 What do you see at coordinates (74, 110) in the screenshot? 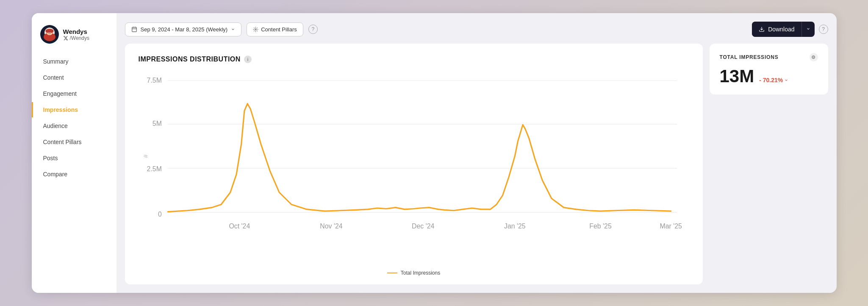
I see `sidebar-item-impressions: Impressions` at bounding box center [74, 110].